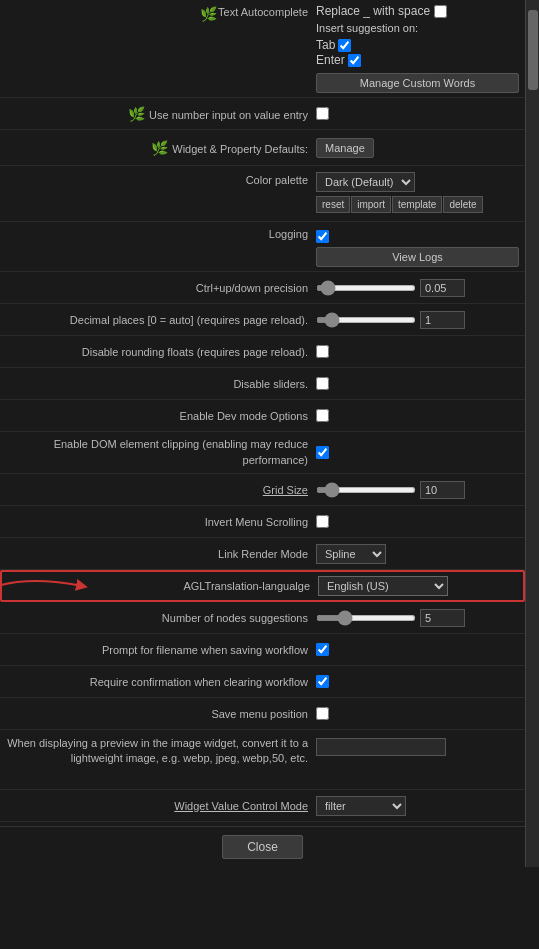  Describe the element at coordinates (262, 682) in the screenshot. I see `require-confirmation-row: Require confirmation when clearing workf…` at that location.